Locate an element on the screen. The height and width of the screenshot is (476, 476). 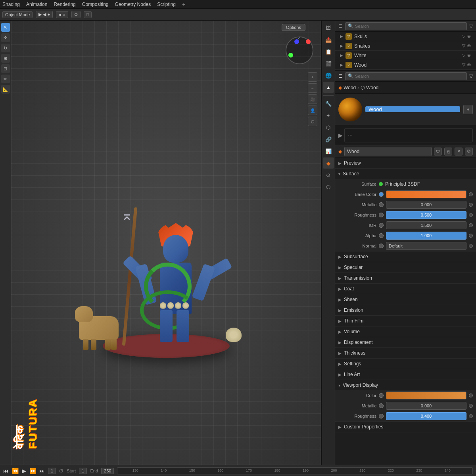
snakes-vis-filter: ▽ is located at coordinates (464, 46).